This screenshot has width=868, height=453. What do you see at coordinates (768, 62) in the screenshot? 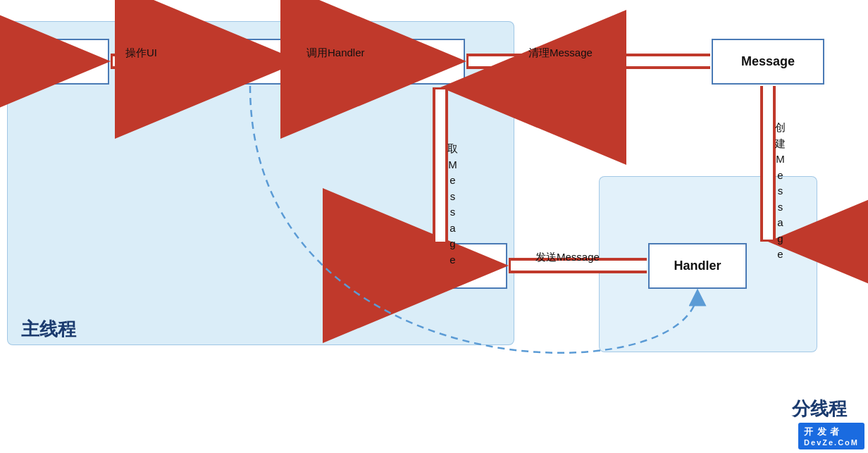
I see `message-box: Message` at bounding box center [768, 62].